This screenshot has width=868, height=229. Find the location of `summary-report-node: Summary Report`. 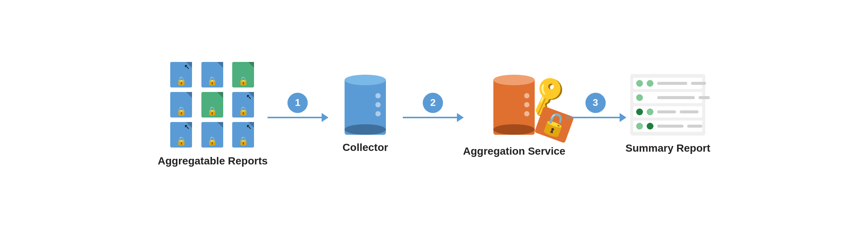

summary-report-node: Summary Report is located at coordinates (668, 114).